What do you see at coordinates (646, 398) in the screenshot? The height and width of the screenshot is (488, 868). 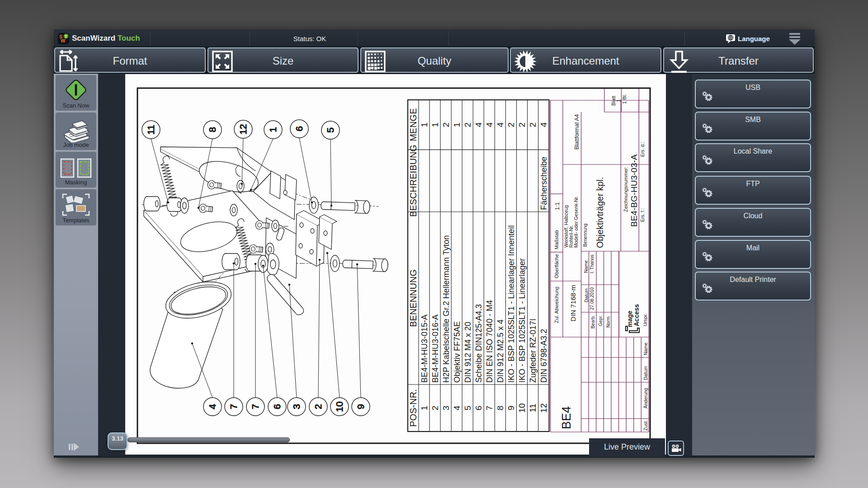 I see `svg-text: Änderung` at bounding box center [646, 398].